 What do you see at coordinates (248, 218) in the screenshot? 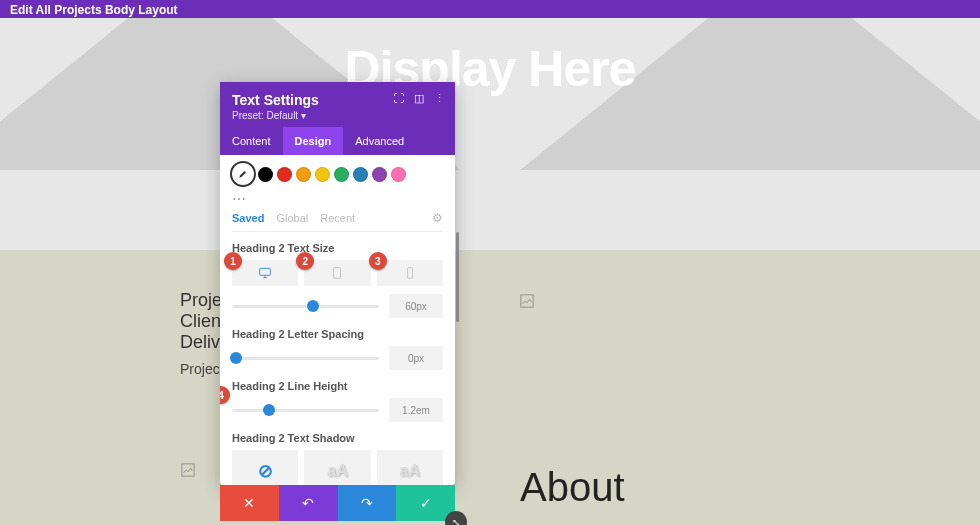
I see `subtab-saved: Saved` at bounding box center [248, 218].